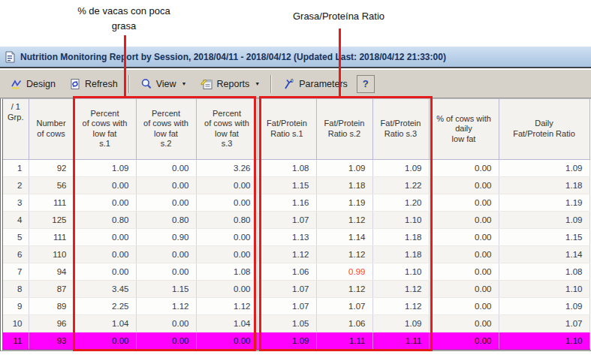 This screenshot has width=591, height=364. Describe the element at coordinates (125, 66) in the screenshot. I see `callout-low-fat-line` at that location.